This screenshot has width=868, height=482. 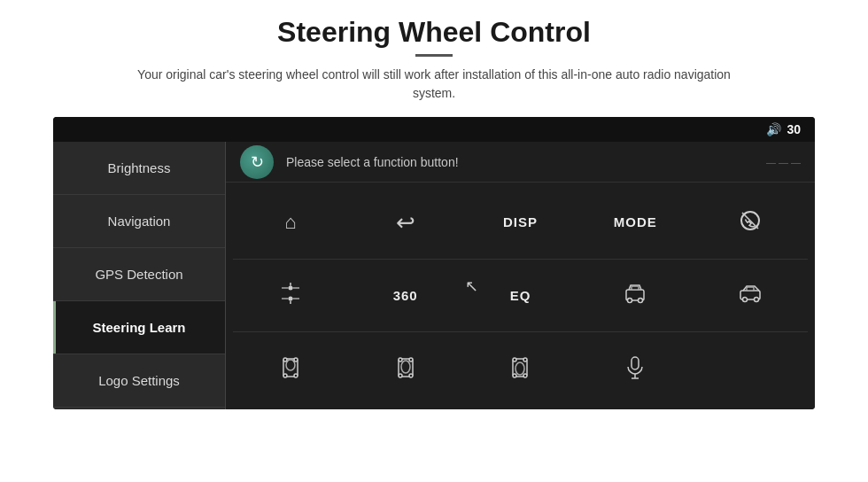 I want to click on grid-mode: MODE, so click(x=635, y=223).